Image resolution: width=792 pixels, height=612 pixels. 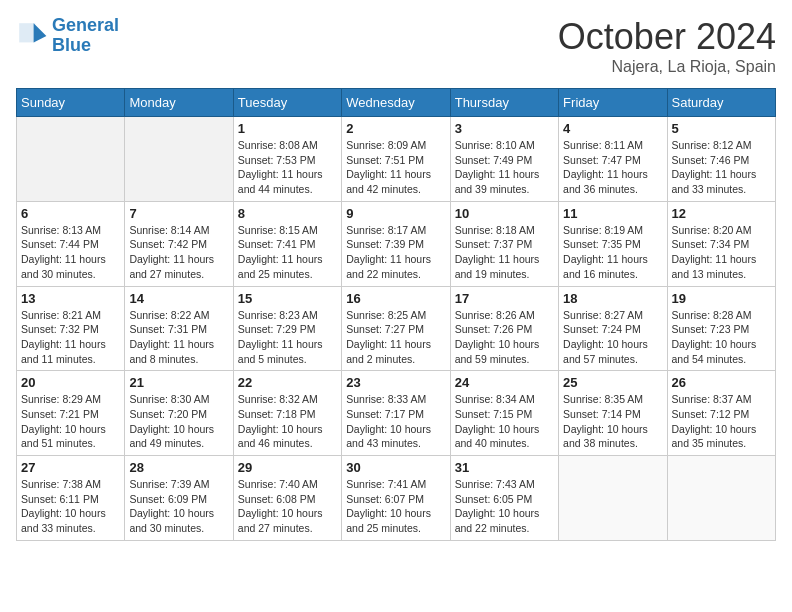 What do you see at coordinates (288, 128) in the screenshot?
I see `day-number: 1` at bounding box center [288, 128].